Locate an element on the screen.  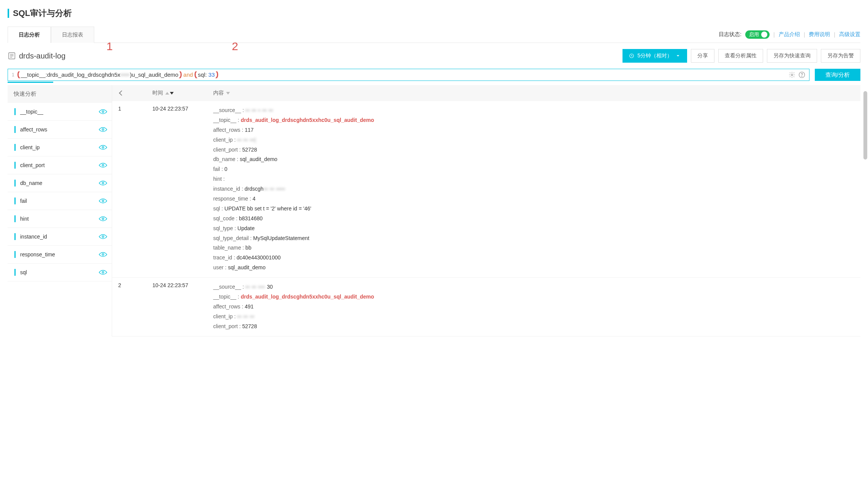
field-name: hint is located at coordinates (59, 219).